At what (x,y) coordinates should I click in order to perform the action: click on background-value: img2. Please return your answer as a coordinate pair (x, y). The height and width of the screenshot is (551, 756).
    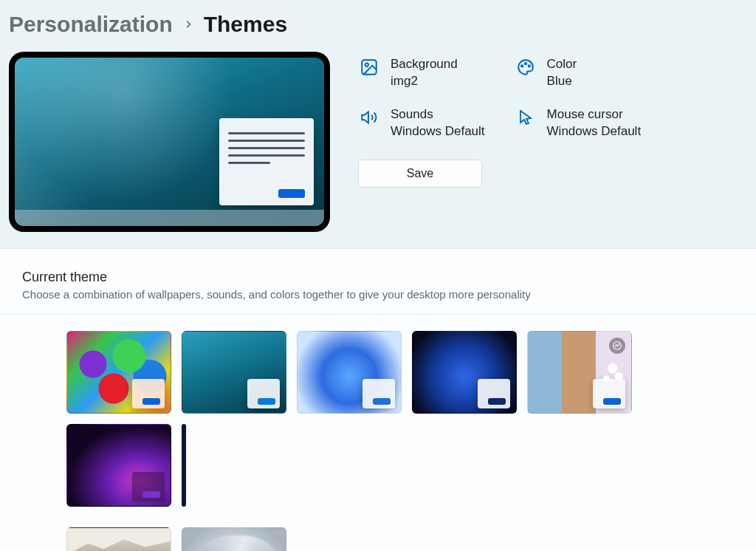
    Looking at the image, I should click on (424, 81).